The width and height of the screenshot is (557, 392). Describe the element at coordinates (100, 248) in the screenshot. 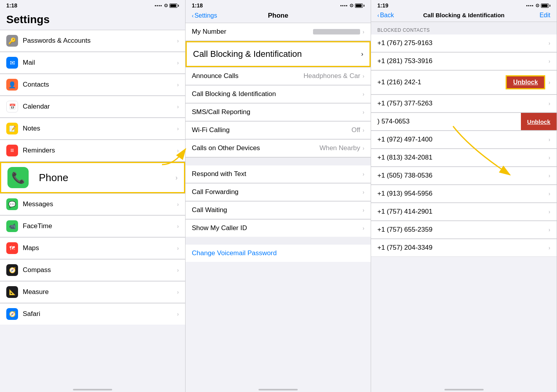

I see `maps-label: Maps` at that location.